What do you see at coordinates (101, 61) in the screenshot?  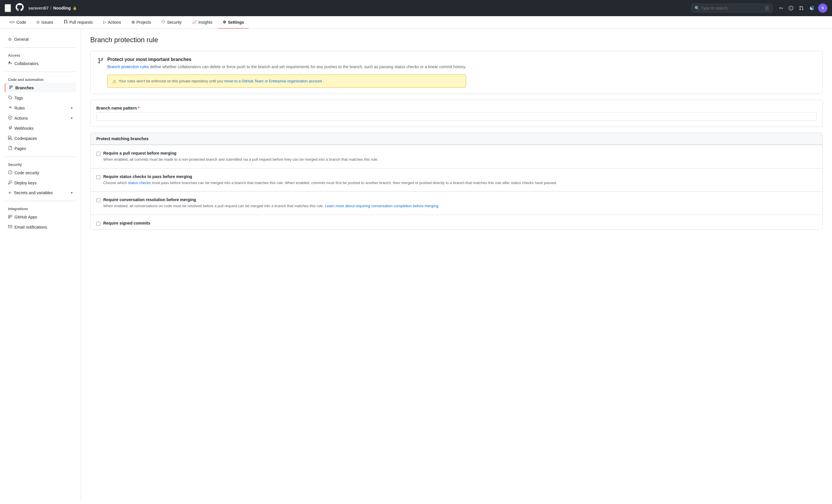 I see `branches-info-icon` at bounding box center [101, 61].